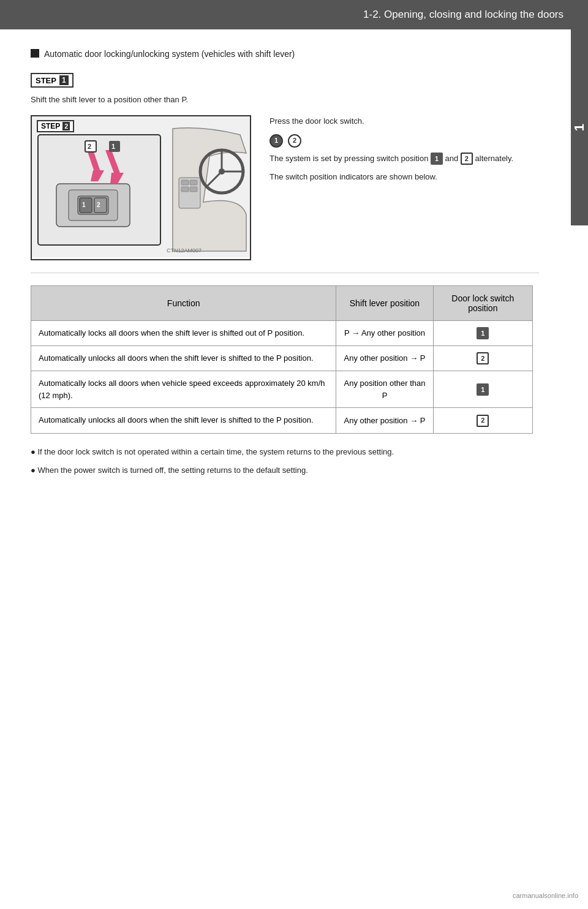 The image size is (588, 909). What do you see at coordinates (285, 187) in the screenshot?
I see `step2-area: STEP 2 1 2` at bounding box center [285, 187].